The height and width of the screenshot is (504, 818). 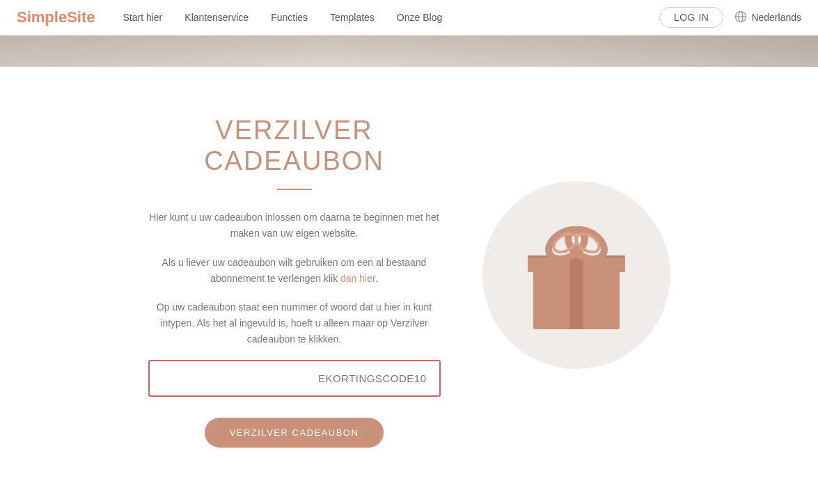 I want to click on dan-hier-link: dan hier, so click(x=358, y=278).